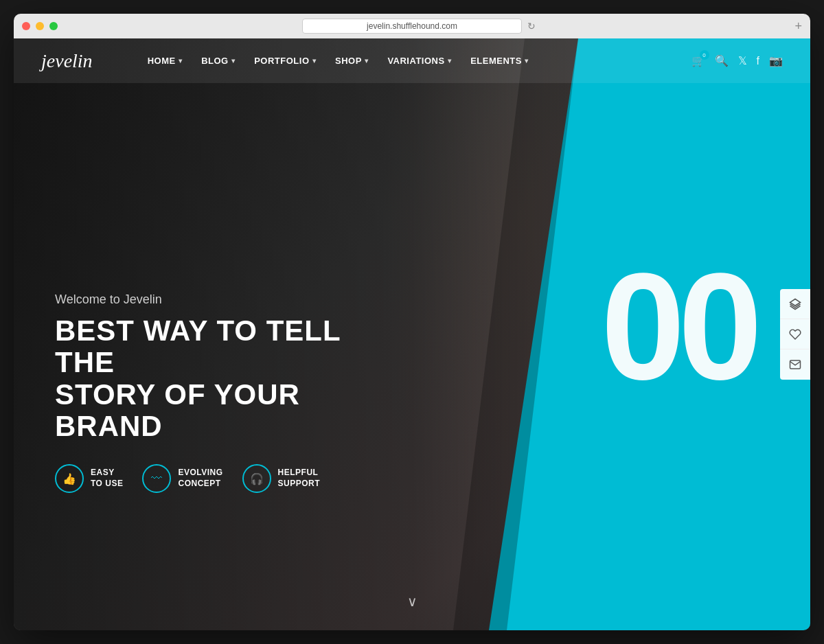 Image resolution: width=824 pixels, height=644 pixels. Describe the element at coordinates (352, 60) in the screenshot. I see `nav-item-shop: SHOP ▾` at that location.